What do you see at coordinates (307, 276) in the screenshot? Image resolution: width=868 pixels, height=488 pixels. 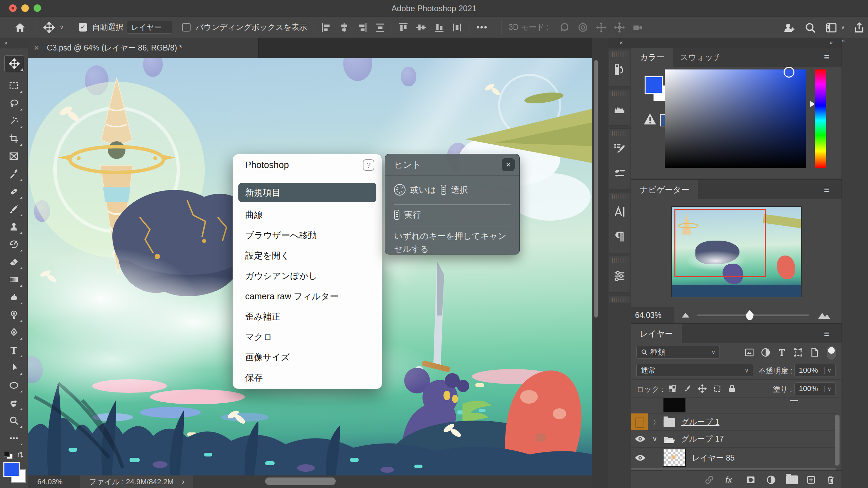 I see `dialog-item: ガウシアンぼかし` at bounding box center [307, 276].